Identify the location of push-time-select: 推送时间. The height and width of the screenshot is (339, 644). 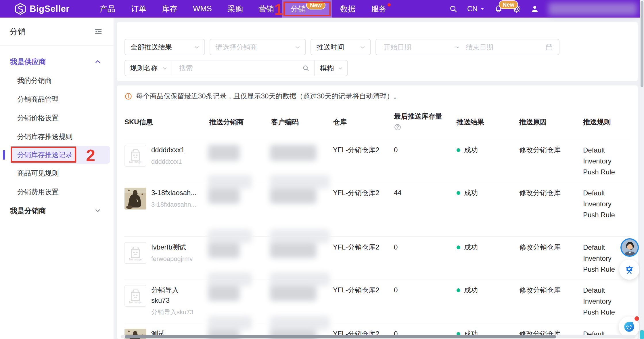
(341, 47).